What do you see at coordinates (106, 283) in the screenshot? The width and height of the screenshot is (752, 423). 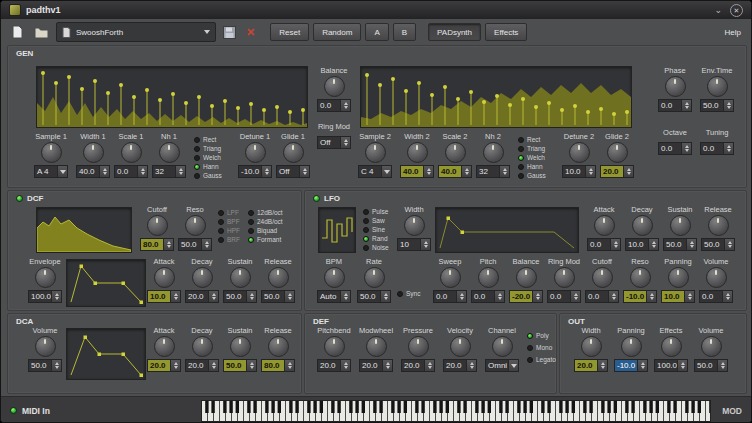 I see `dcf-adsr-display` at bounding box center [106, 283].